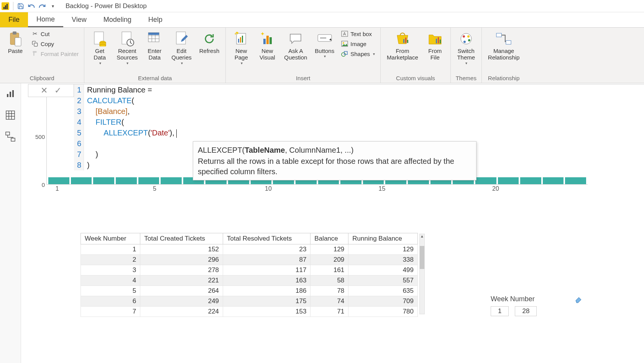 The height and width of the screenshot is (363, 644). What do you see at coordinates (10, 94) in the screenshot?
I see `report-view-icon` at bounding box center [10, 94].